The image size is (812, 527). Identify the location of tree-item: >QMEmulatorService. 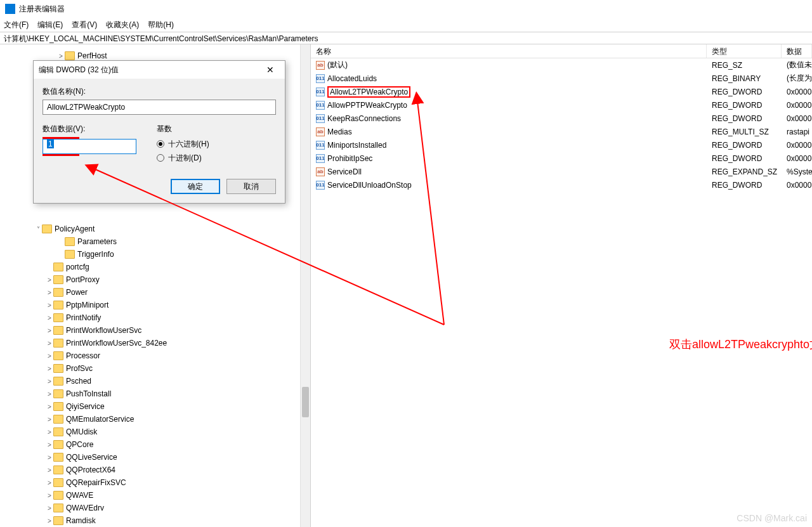
(155, 419).